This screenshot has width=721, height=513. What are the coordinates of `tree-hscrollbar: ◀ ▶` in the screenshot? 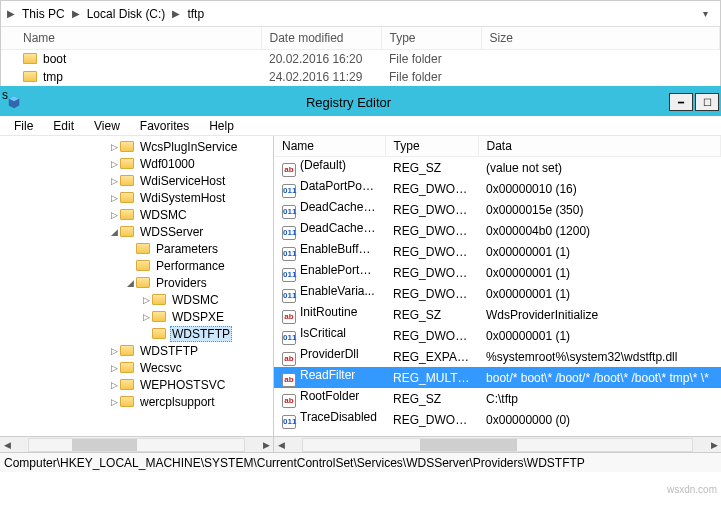 It's located at (137, 444).